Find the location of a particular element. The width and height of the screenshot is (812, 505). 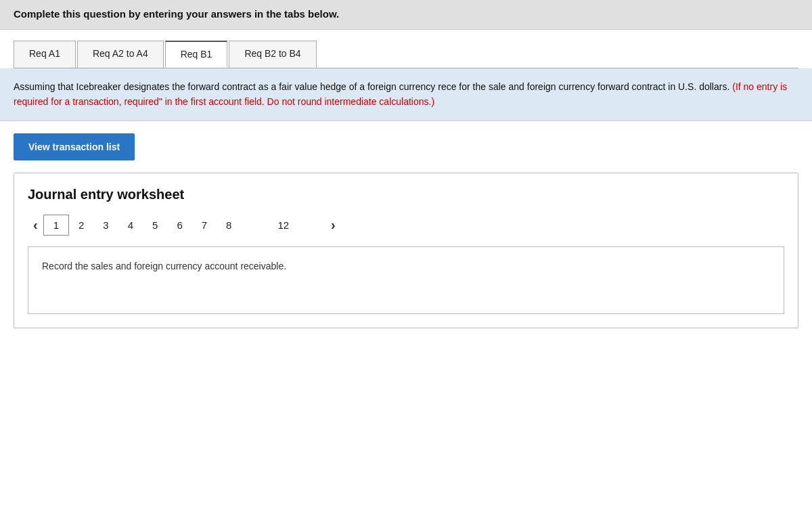

prev-page-button: ‹ is located at coordinates (35, 225).